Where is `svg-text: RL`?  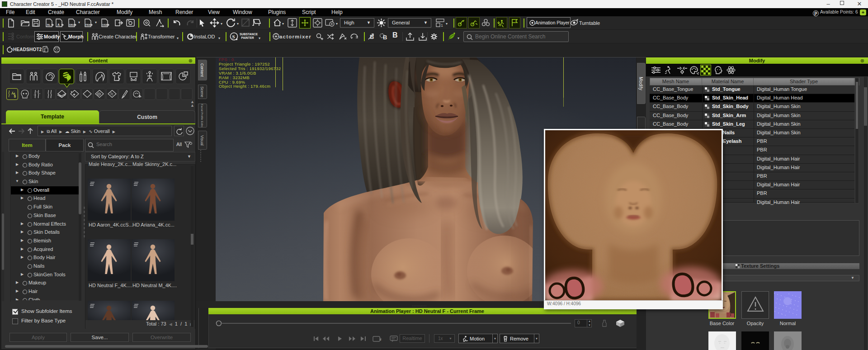
svg-text: RL is located at coordinates (49, 25).